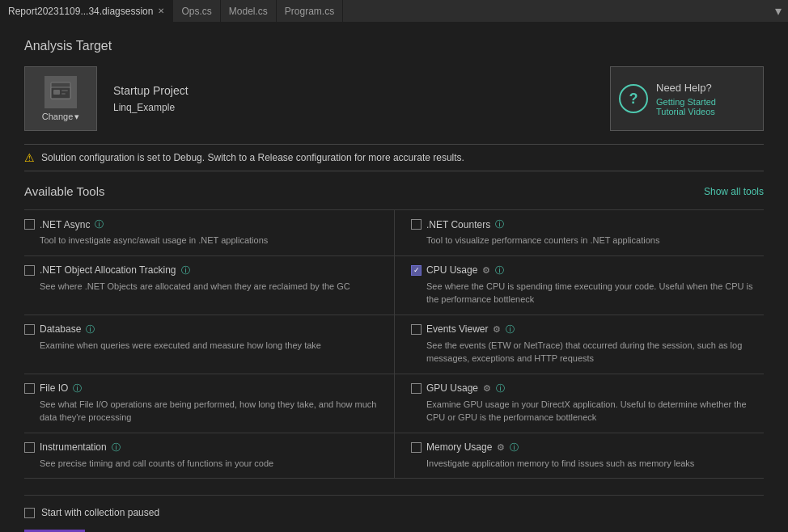  I want to click on tool-item-file-io: File IO ⓘ See what File I/O operations a…, so click(209, 404).